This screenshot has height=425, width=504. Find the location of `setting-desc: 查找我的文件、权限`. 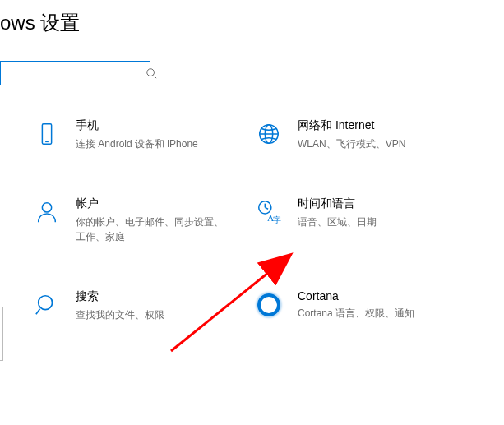

setting-desc: 查找我的文件、权限 is located at coordinates (120, 315).